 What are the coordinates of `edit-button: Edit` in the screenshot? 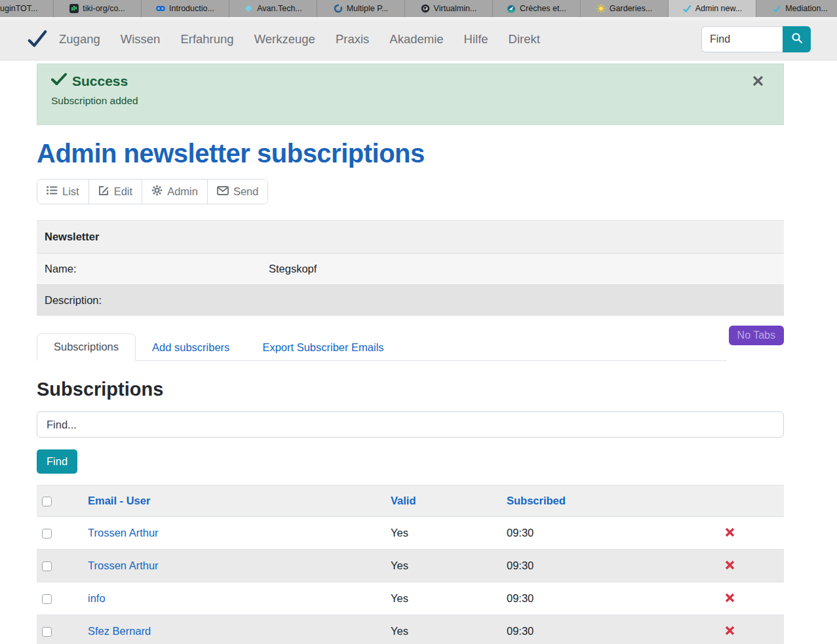 It's located at (115, 191).